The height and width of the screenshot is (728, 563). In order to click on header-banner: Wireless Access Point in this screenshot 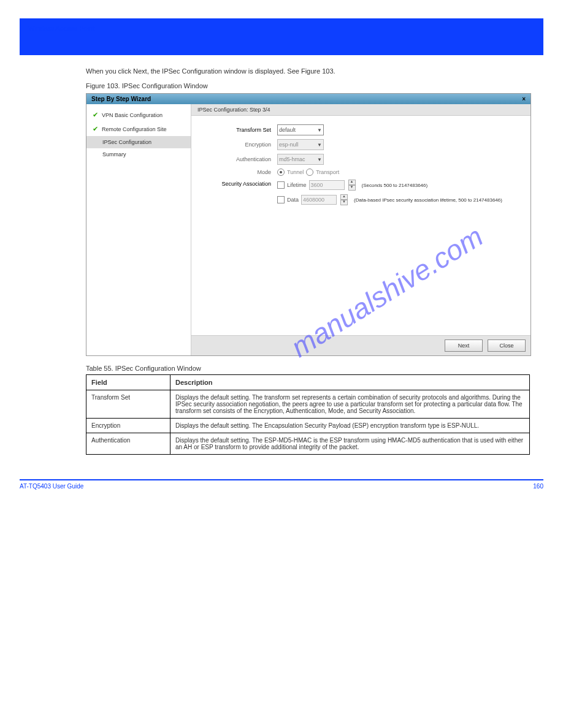, I will do `click(282, 37)`.